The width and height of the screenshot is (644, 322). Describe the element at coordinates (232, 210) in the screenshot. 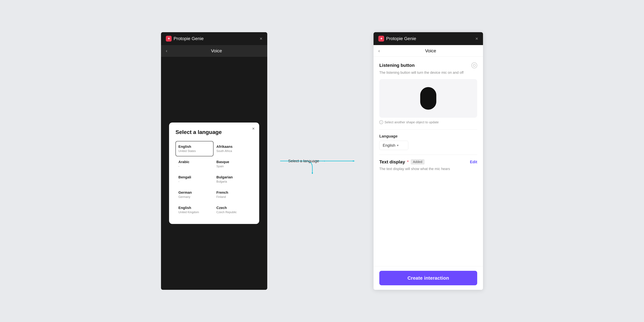

I see `lang-item-czech: Czech Czech Republic` at that location.